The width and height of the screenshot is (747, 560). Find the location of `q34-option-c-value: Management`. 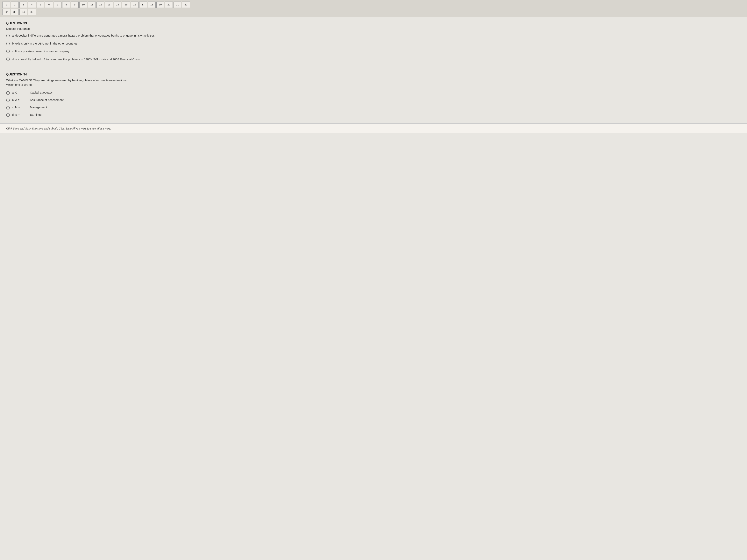

q34-option-c-value: Management is located at coordinates (38, 107).